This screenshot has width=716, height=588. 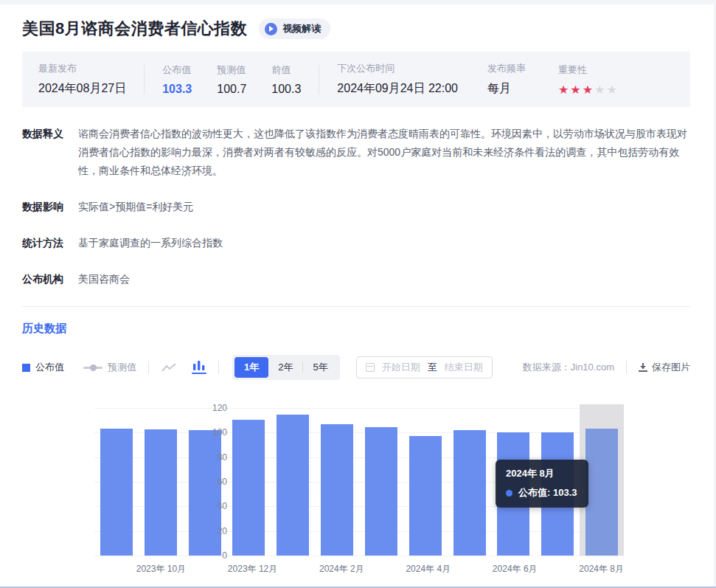 I want to click on next-release: 下次公布时间 2024年09月24日 22:00, so click(x=397, y=80).